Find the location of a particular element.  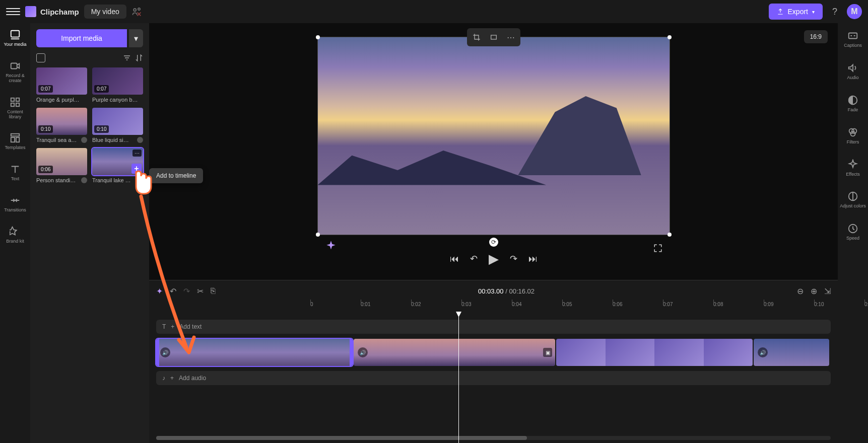

rewind-button: ↶ is located at coordinates (474, 259).